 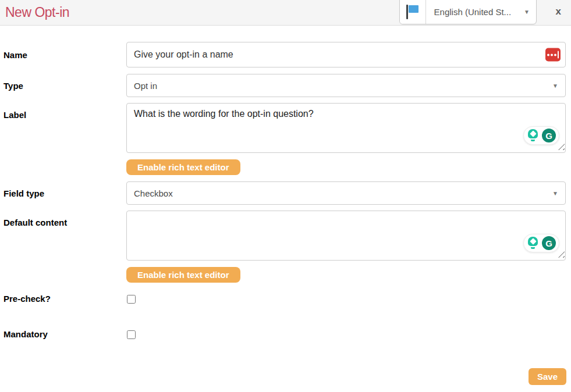 I want to click on flag-button, so click(x=413, y=12).